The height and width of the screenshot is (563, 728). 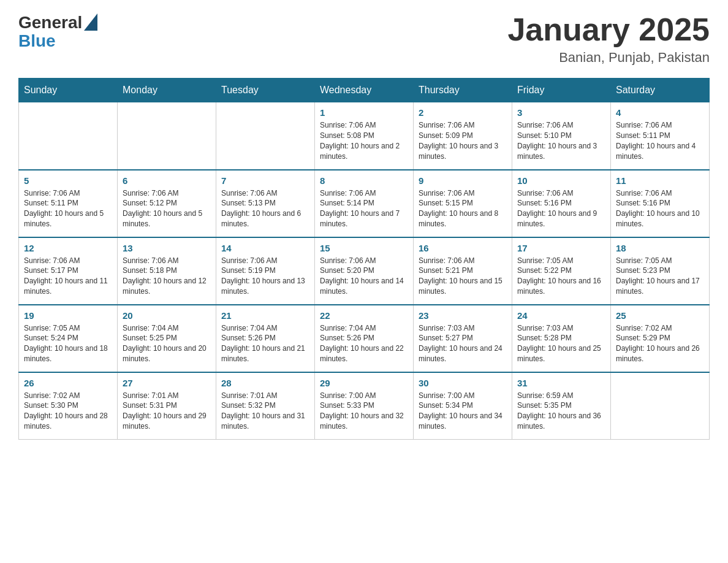 I want to click on day-number: 28, so click(x=265, y=383).